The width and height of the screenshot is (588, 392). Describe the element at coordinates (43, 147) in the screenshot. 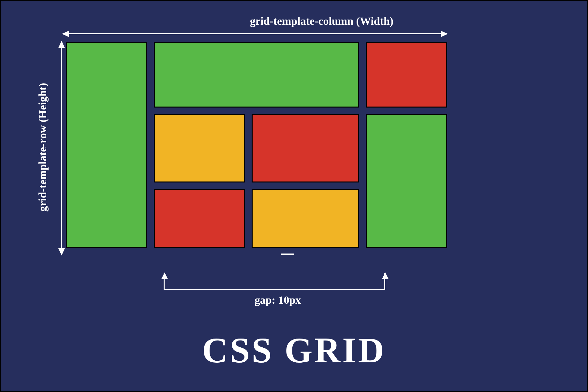

I see `row-axis-label: grid-template-row (Height)` at that location.